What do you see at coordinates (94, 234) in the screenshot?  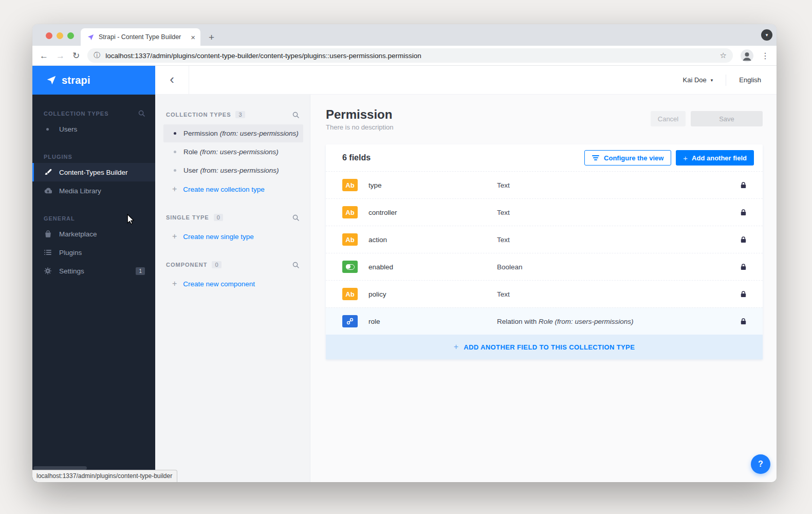 I see `sidebar-item-marketplace: Marketplace` at bounding box center [94, 234].